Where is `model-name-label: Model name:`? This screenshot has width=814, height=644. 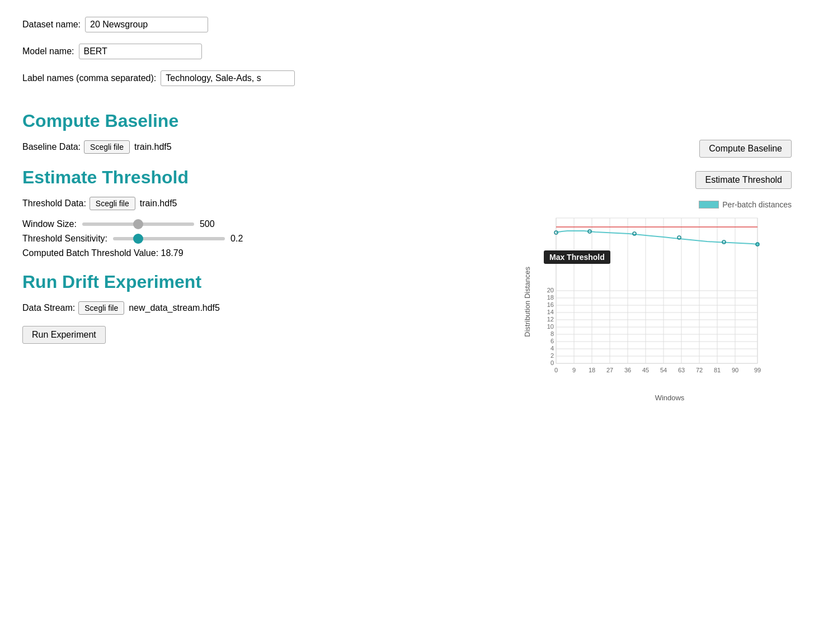
model-name-label: Model name: is located at coordinates (48, 51).